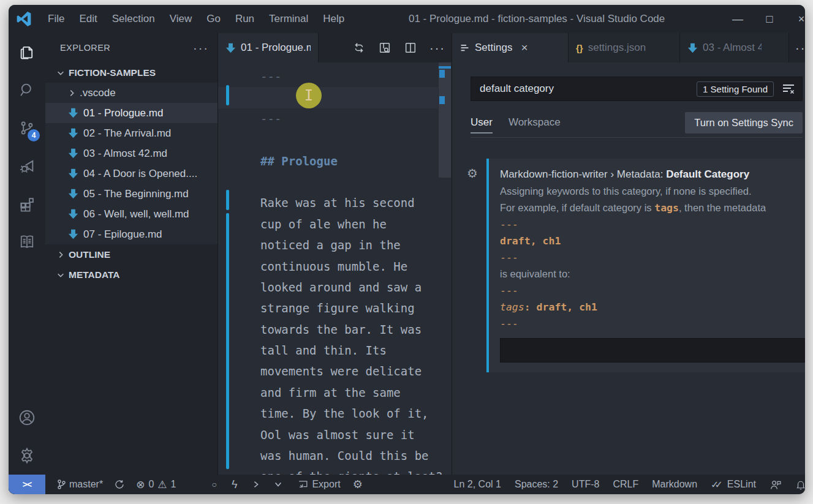  Describe the element at coordinates (586, 484) in the screenshot. I see `encoding-item: UTF-8` at that location.